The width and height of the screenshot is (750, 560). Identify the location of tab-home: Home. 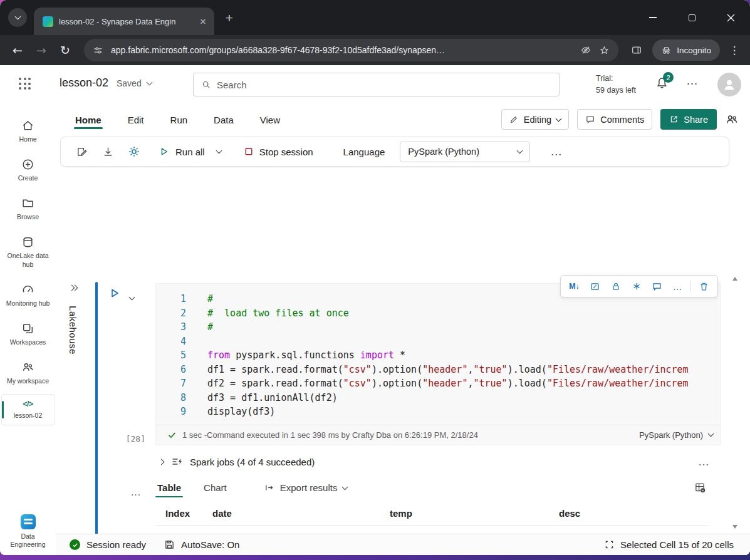
(88, 120).